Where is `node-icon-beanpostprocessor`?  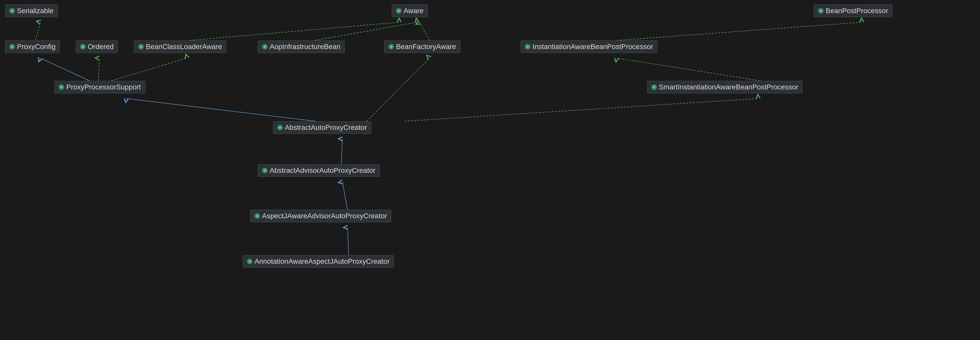 node-icon-beanpostprocessor is located at coordinates (821, 11).